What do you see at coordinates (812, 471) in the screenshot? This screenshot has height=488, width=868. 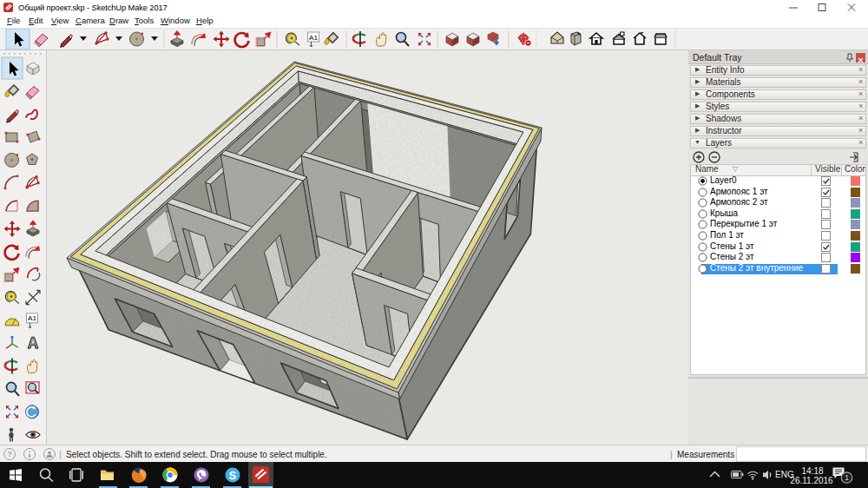 I see `svg-text: 14:18` at bounding box center [812, 471].